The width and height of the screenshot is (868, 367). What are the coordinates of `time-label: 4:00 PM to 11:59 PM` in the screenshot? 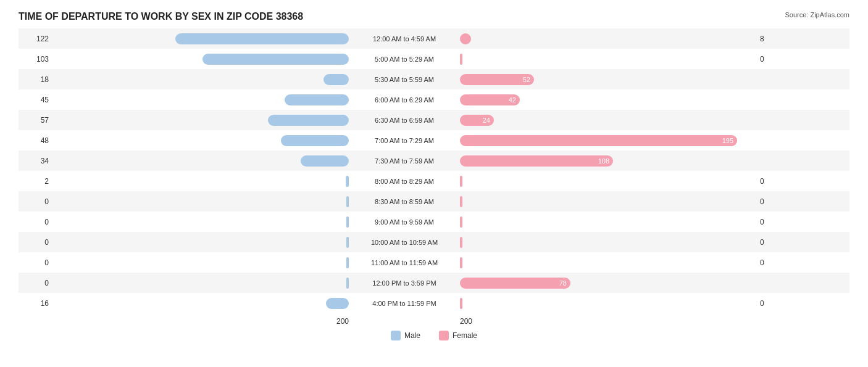 It's located at (404, 303).